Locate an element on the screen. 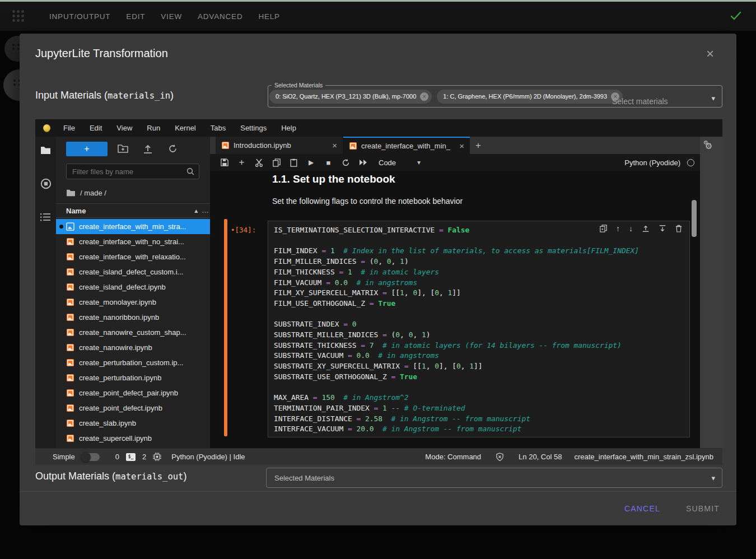 The height and width of the screenshot is (559, 756). kernel-count: 2 is located at coordinates (144, 457).